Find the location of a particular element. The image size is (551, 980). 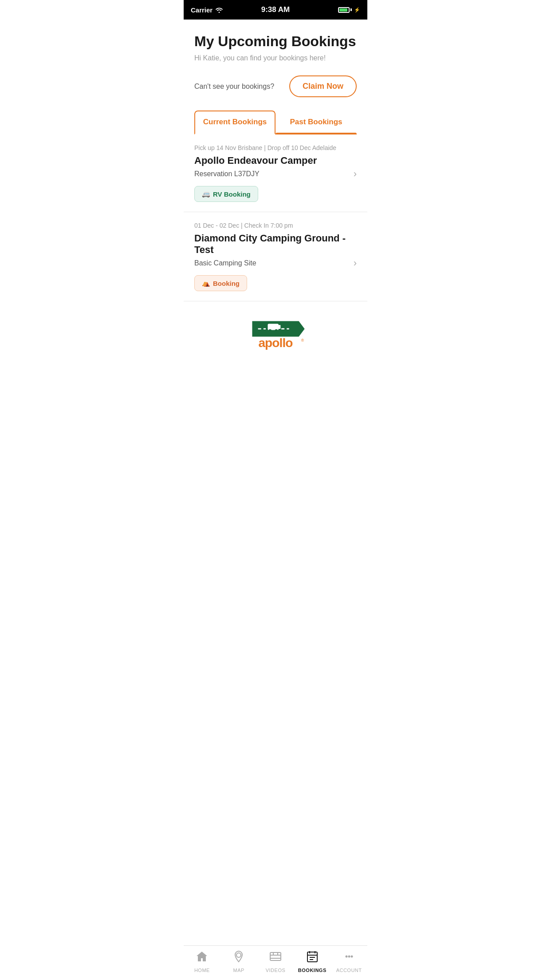

booking-2-name: Diamond City Camping Ground - Test is located at coordinates (276, 244).